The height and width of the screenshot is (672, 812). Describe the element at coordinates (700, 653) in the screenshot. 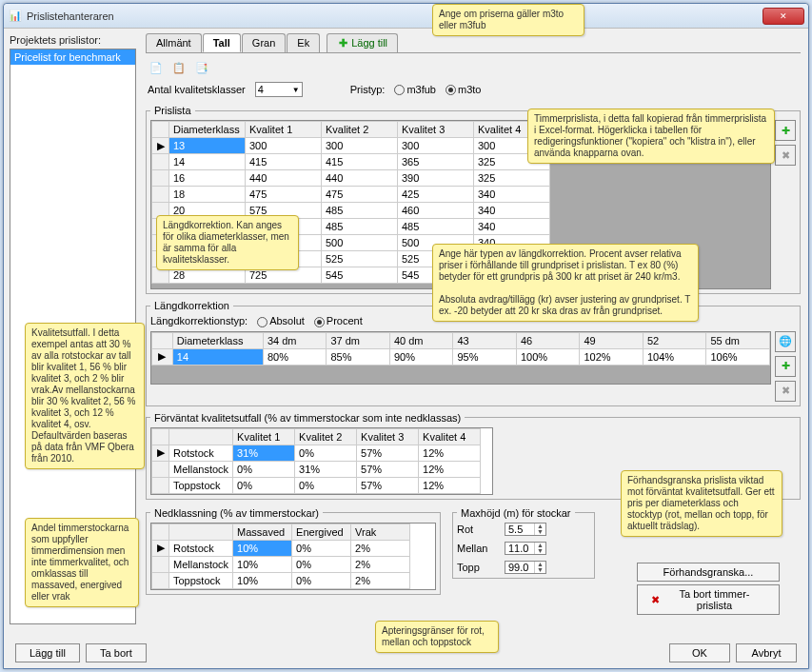

I see `ok-button: OK` at that location.